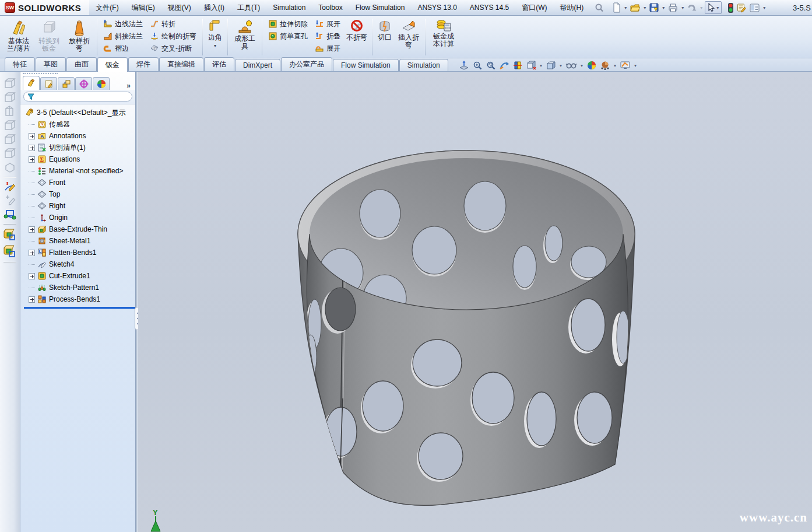 The height and width of the screenshot is (532, 812). Describe the element at coordinates (307, 64) in the screenshot. I see `tab-office-products: 办公室产品` at that location.